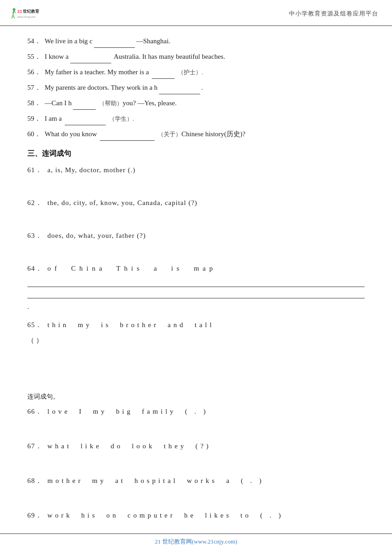 This screenshot has height=554, width=392. I want to click on q65-paren: （ ）, so click(196, 340).